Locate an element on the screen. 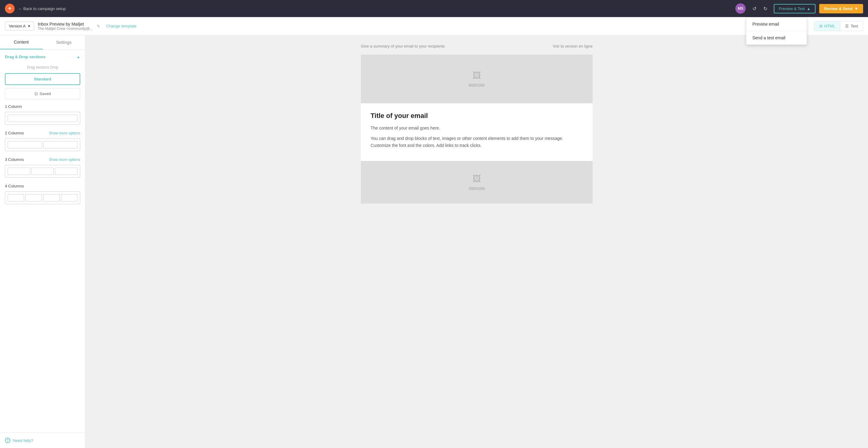  one-column-section: 1 Column is located at coordinates (42, 117).